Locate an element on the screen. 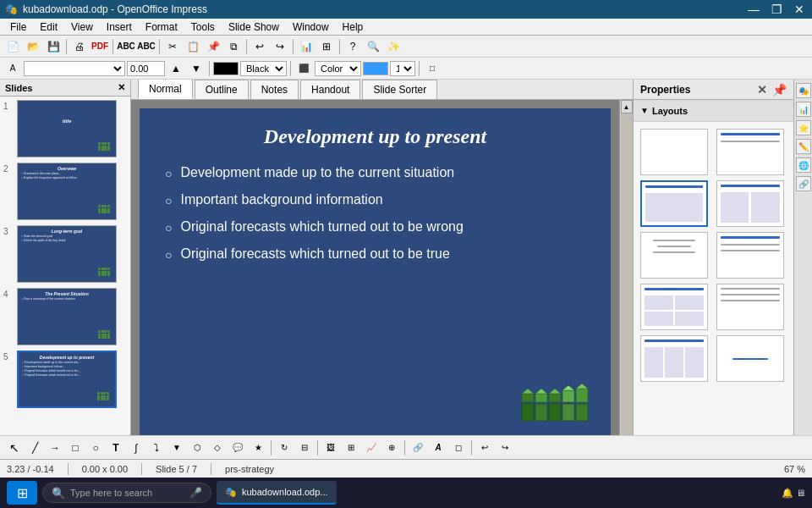 The image size is (812, 508). fill-color-select: 1 is located at coordinates (403, 69).